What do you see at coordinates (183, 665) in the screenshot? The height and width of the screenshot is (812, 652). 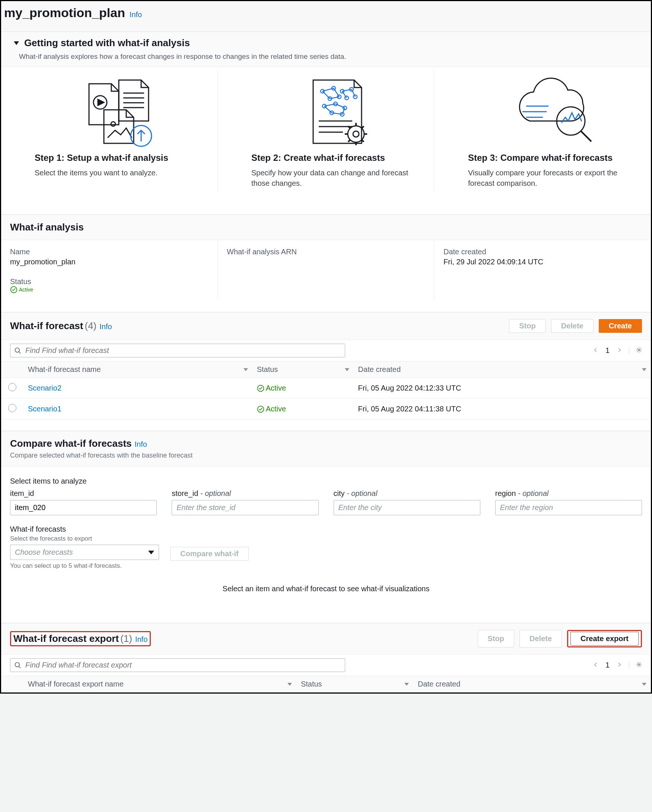 I see `export-search-input` at bounding box center [183, 665].